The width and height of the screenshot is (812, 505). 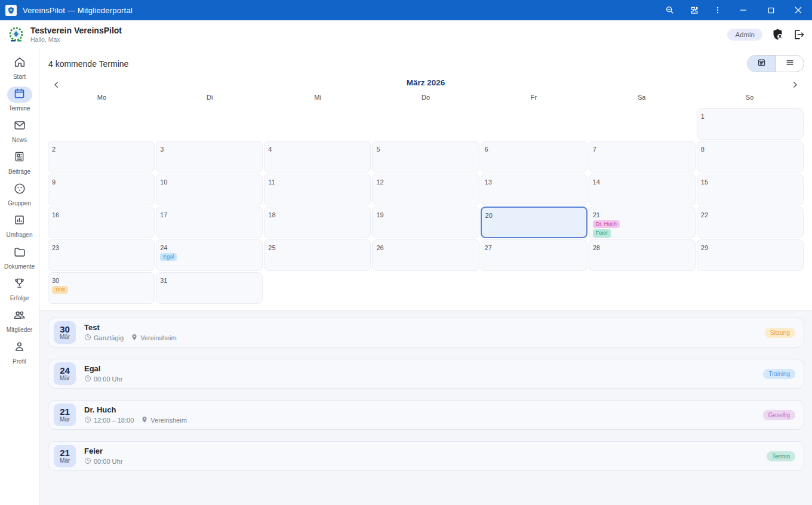 What do you see at coordinates (703, 116) in the screenshot?
I see `day-number: 1` at bounding box center [703, 116].